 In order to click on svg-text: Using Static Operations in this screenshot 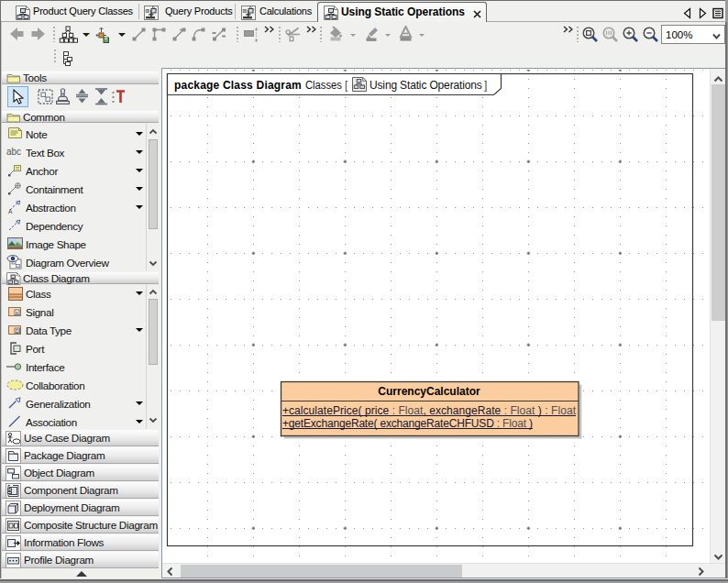, I will do `click(425, 85)`.